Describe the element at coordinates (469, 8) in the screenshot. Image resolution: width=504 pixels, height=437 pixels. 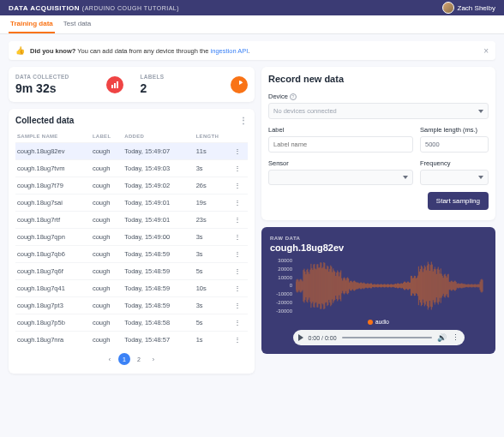
I see `user-menu: Zach Shelby` at that location.